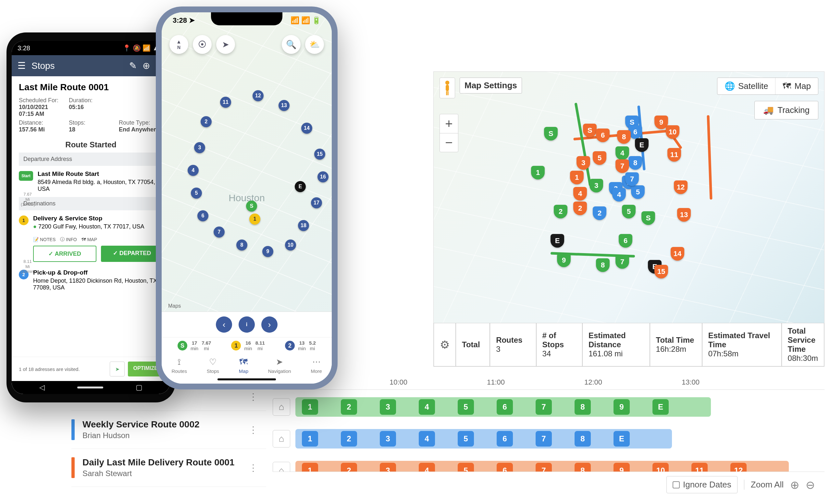 This screenshot has width=831, height=504. Describe the element at coordinates (242, 245) in the screenshot. I see `mobile-map-marker: 8` at that location.